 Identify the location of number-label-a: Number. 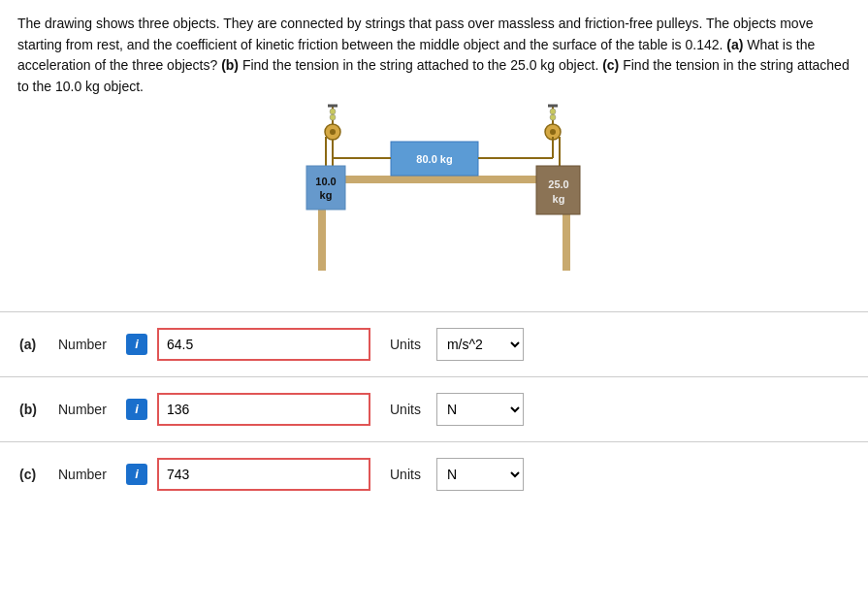
(87, 344).